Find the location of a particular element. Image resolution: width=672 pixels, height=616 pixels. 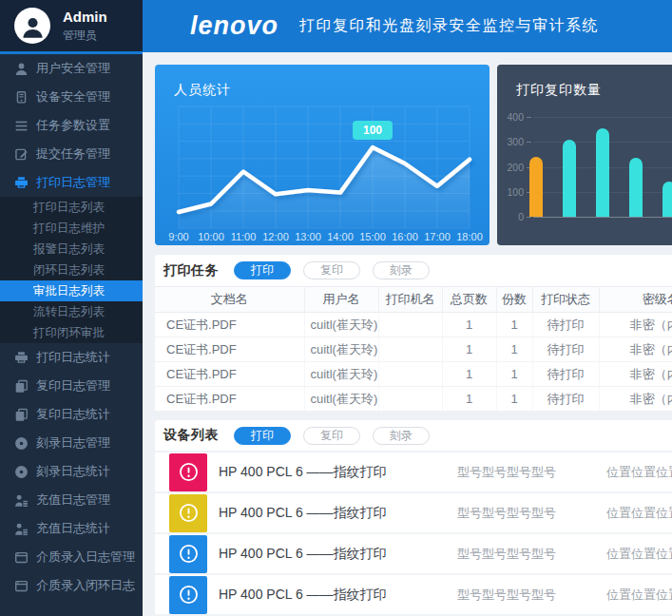

column-header: 打印机名 is located at coordinates (411, 300).